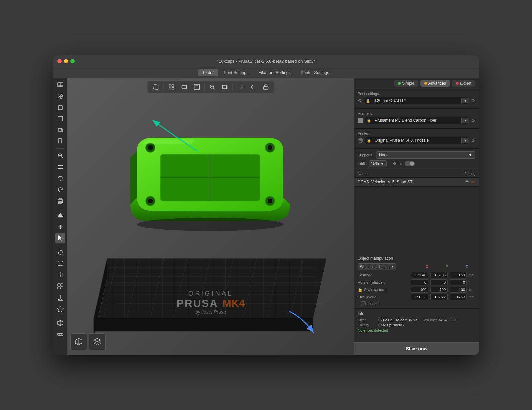 The image size is (532, 410). What do you see at coordinates (417, 290) in the screenshot?
I see `scale-row: 🔒 Scale factors: %` at bounding box center [417, 290].